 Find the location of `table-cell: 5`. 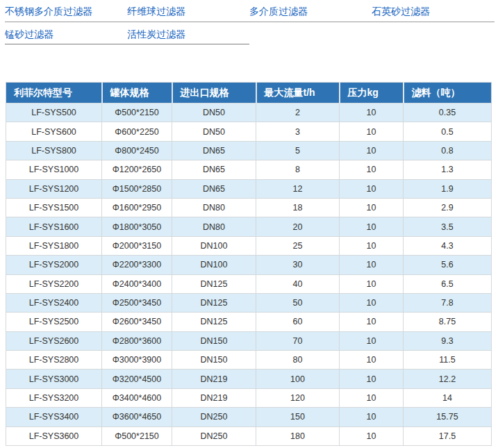

table-cell: 5 is located at coordinates (298, 150).